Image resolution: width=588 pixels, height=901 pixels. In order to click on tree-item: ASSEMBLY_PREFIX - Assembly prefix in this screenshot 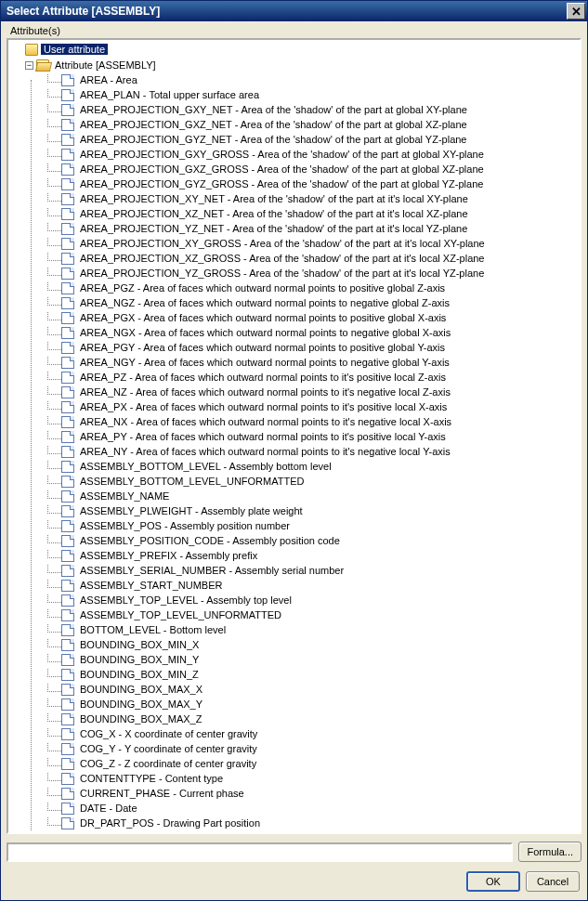, I will do `click(294, 555)`.